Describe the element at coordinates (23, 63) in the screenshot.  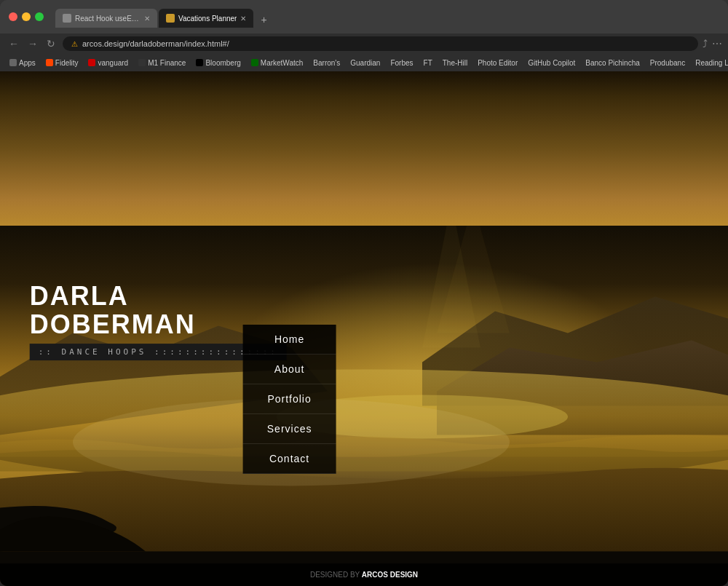
I see `bookmark-apps: Apps` at that location.